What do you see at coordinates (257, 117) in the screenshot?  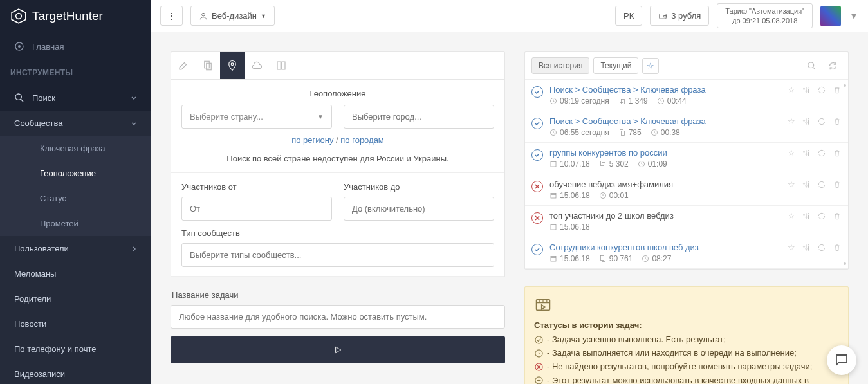 I see `country-select: Выберите страну... ▼` at bounding box center [257, 117].